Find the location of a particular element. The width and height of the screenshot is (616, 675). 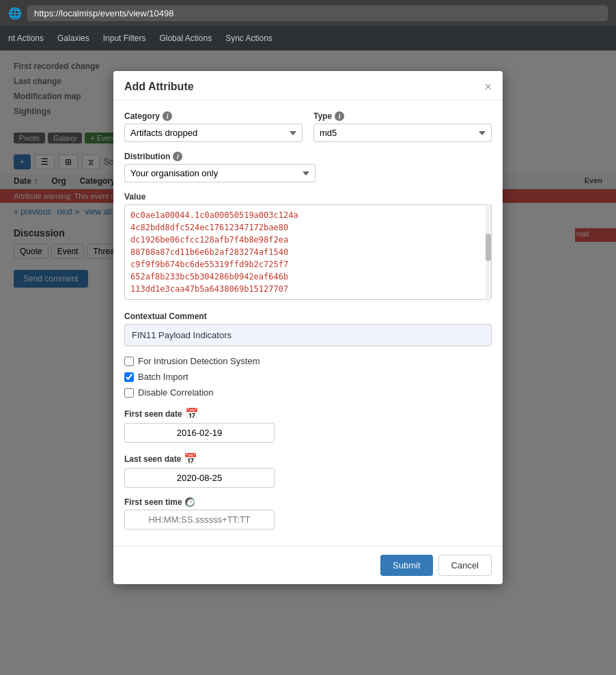

contextual-comment-input is located at coordinates (308, 335).